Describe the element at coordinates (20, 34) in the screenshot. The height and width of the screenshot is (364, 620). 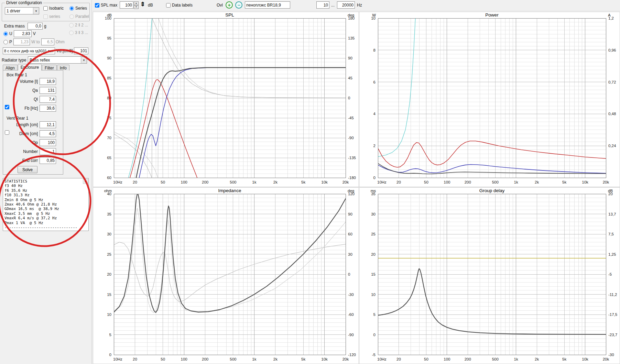
I see `voltage-row: U V` at that location.